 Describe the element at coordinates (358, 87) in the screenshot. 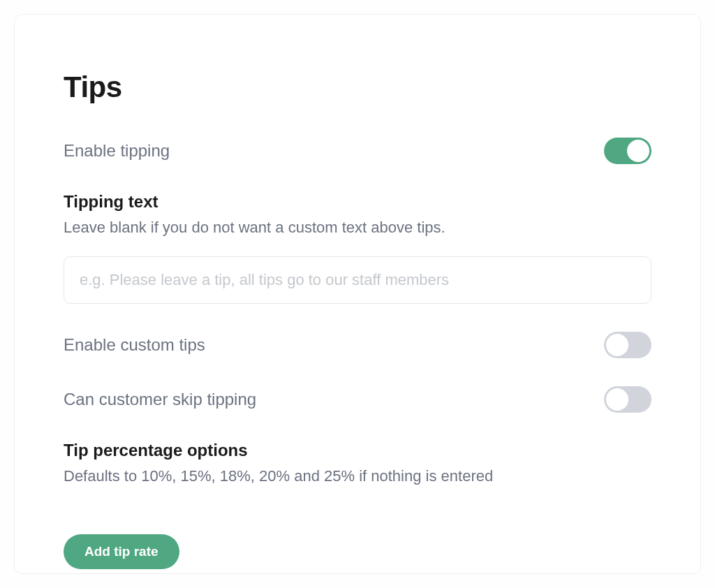

I see `page-title: Tips` at that location.